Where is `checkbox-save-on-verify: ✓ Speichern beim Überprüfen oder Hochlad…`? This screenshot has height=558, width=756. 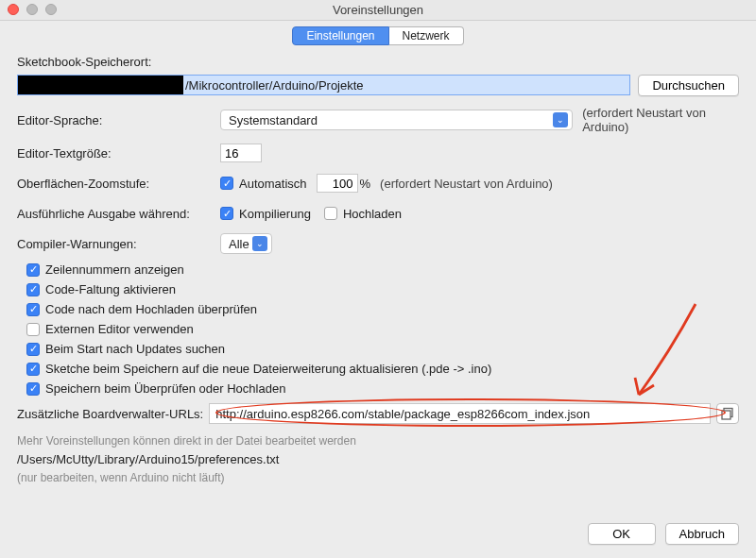
checkbox-save-on-verify: ✓ Speichern beim Überprüfen oder Hochlad… is located at coordinates (383, 389).